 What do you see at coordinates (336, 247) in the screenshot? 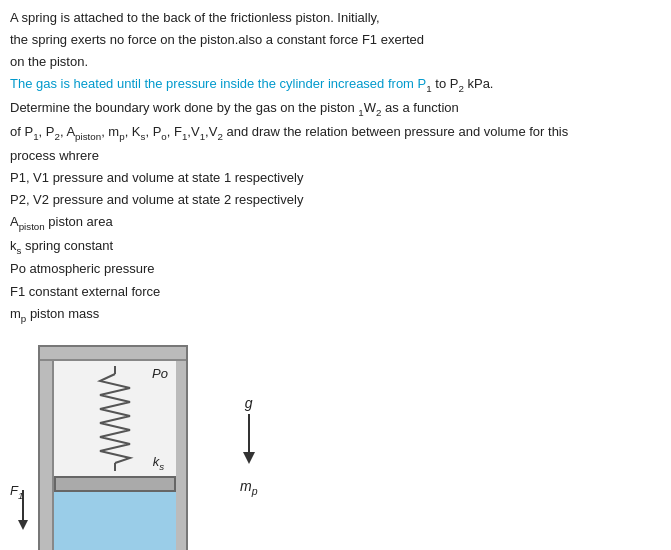
I see `item-4: ks spring constant` at bounding box center [336, 247].